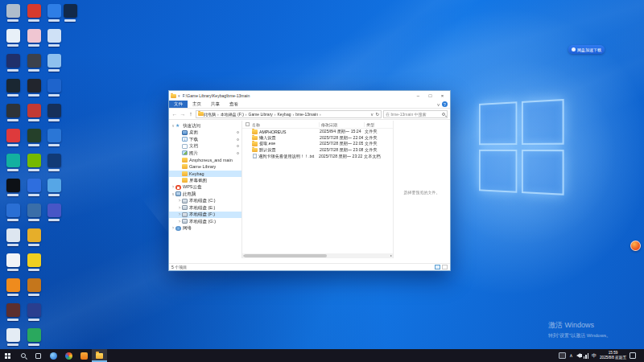 The image size is (644, 362). I want to click on nav-item-桌面: 桌面, so click(205, 134).